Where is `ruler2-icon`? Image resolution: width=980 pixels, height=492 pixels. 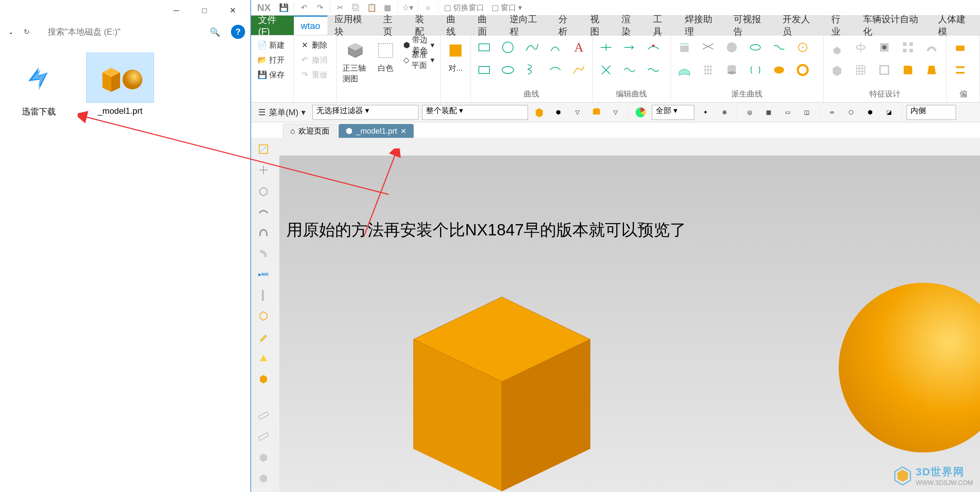
ruler2-icon is located at coordinates (263, 436).